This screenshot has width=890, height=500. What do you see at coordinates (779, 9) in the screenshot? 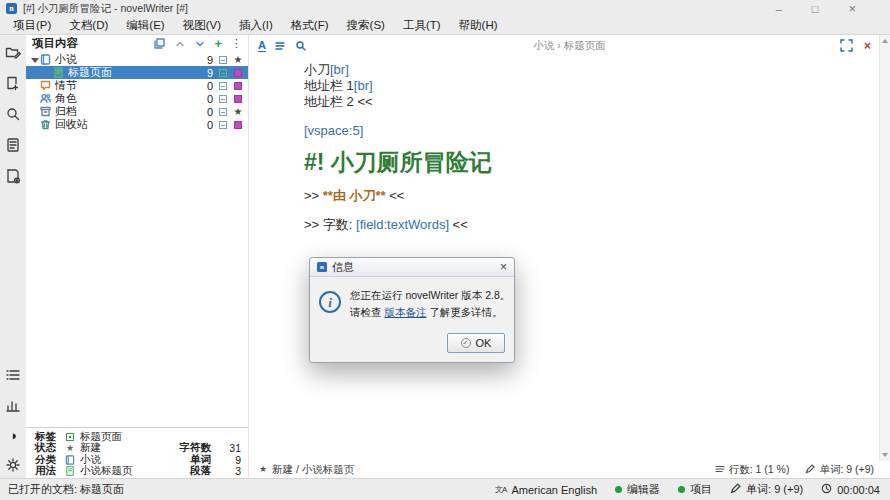
I see `minimize-button` at bounding box center [779, 9].